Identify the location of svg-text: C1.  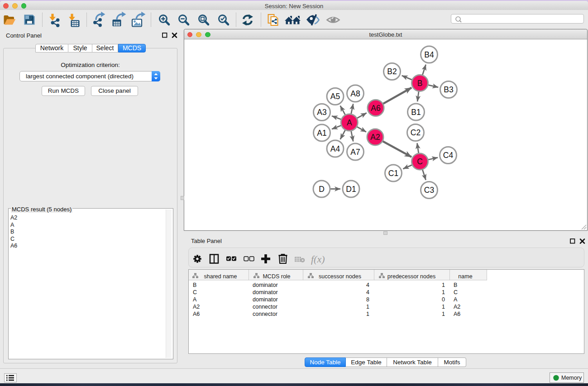
(393, 173).